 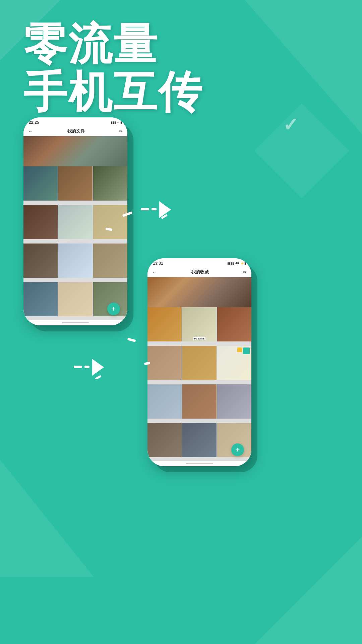 I want to click on phone-left-home-indicator, so click(x=75, y=323).